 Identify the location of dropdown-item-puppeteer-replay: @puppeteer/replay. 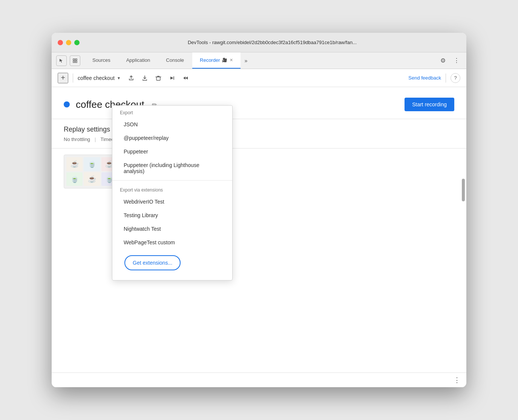
(172, 138).